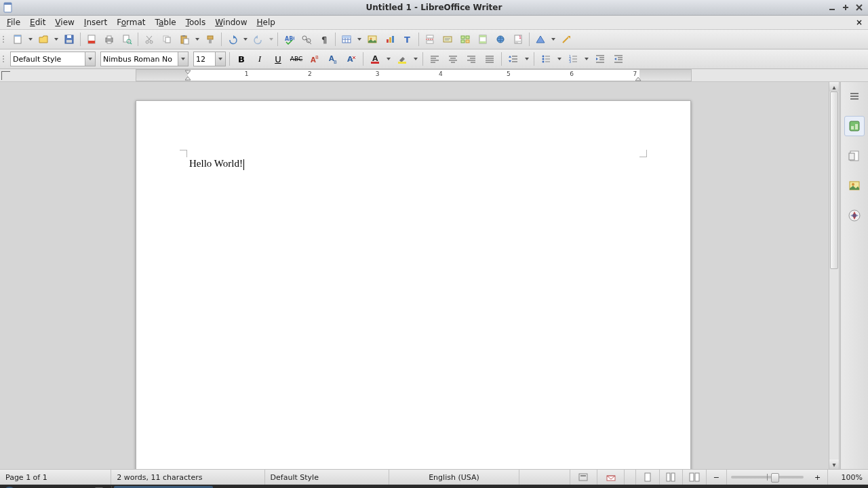  What do you see at coordinates (56, 477) in the screenshot?
I see `status-page: Page 1 of 1` at bounding box center [56, 477].